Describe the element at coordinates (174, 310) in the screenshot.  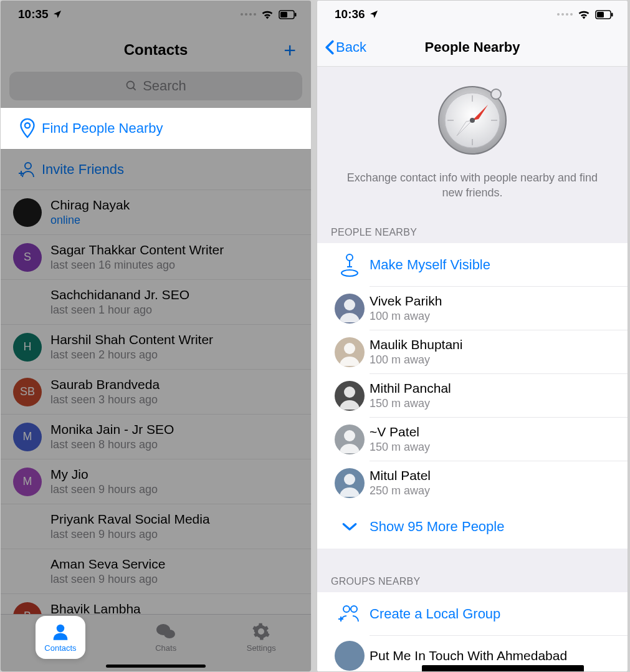
I see `contact-status: last seen 1 hour ago` at that location.